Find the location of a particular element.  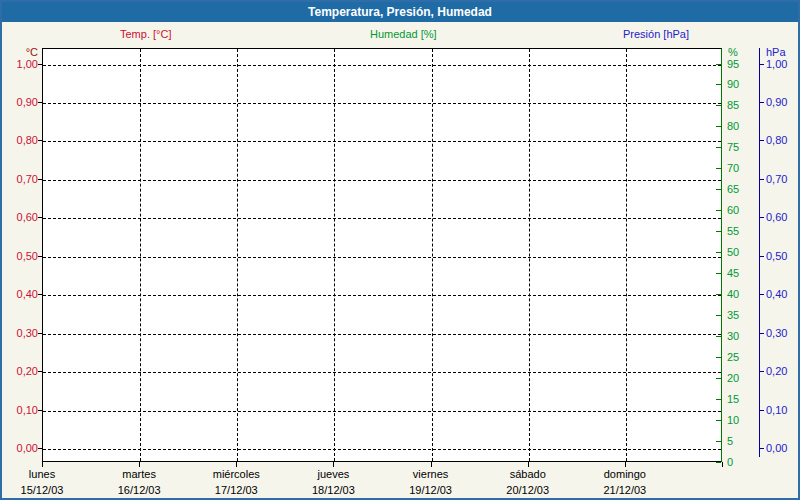

x-day-label: martes is located at coordinates (139, 474).